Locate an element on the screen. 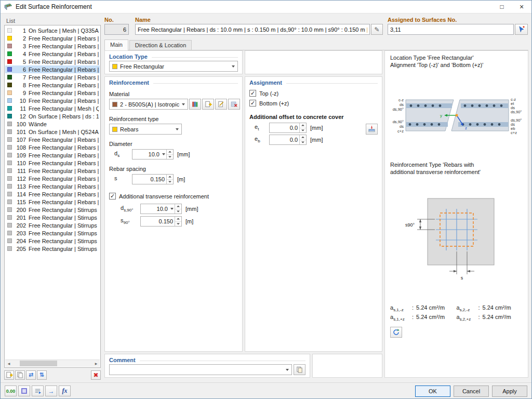  new-reinforcement-button is located at coordinates (9, 375).